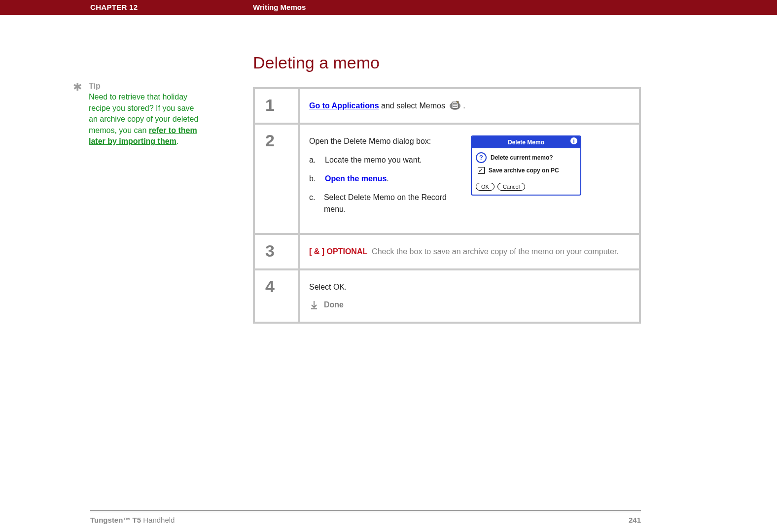 The image size is (777, 532). I want to click on dialog-titlebar: Delete Memo i, so click(526, 142).